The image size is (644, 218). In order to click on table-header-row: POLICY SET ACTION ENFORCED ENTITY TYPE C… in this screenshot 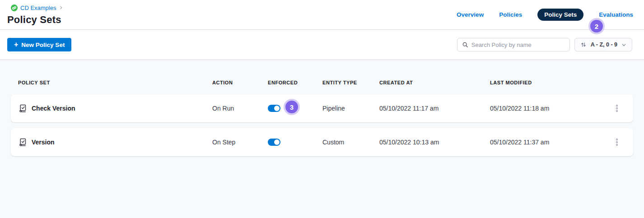, I will do `click(322, 83)`.